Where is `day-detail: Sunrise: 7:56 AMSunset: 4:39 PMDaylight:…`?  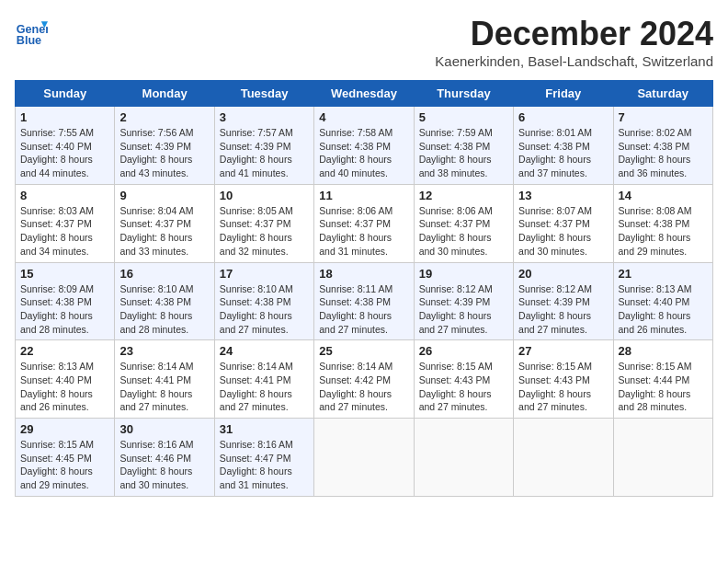 day-detail: Sunrise: 7:56 AMSunset: 4:39 PMDaylight:… is located at coordinates (156, 153).